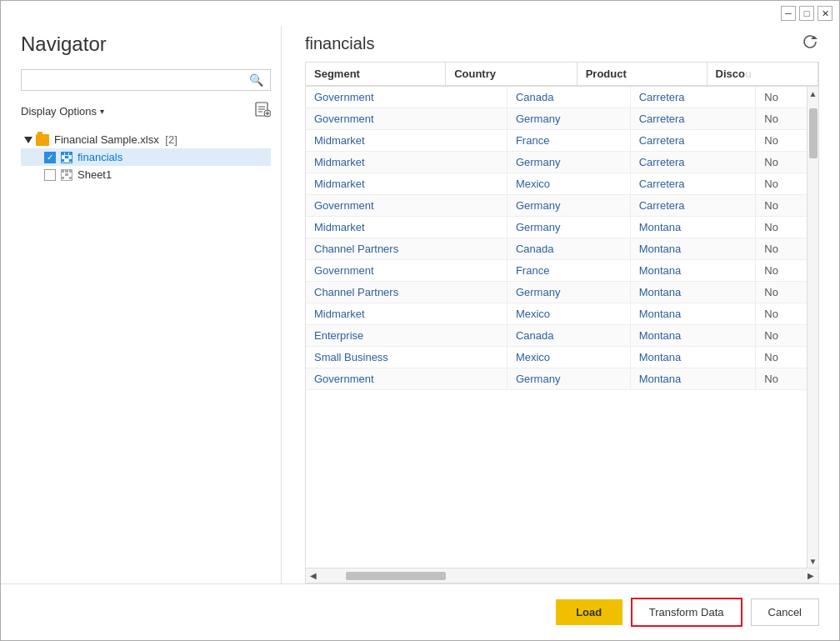  Describe the element at coordinates (562, 336) in the screenshot. I see `table-row: EnterpriseCanadaMontanaNo` at that location.